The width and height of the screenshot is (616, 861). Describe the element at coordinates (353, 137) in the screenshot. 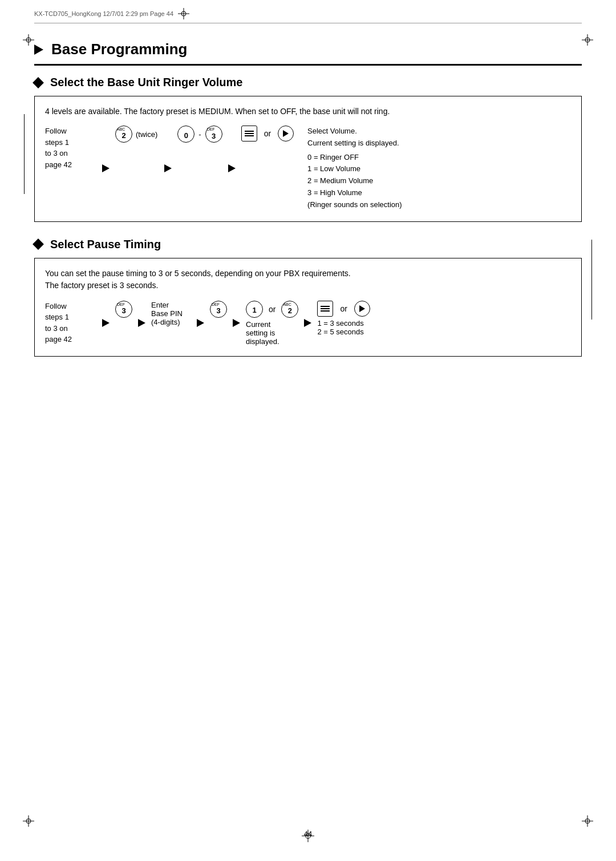

I see `section1-select-volume: Select Volume.Current setting is display…` at that location.